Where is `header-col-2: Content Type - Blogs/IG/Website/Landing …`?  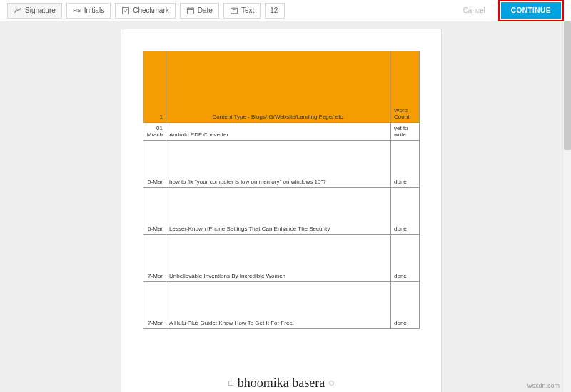 header-col-2: Content Type - Blogs/IG/Website/Landing … is located at coordinates (278, 87).